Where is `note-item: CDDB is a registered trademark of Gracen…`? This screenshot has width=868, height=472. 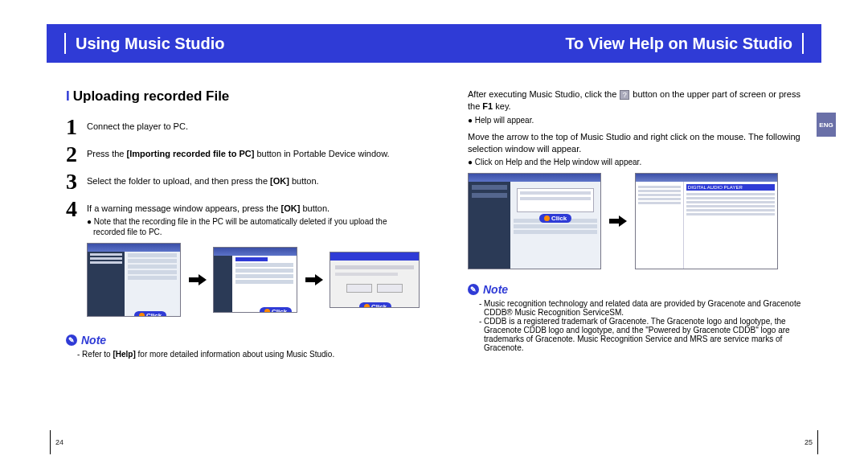
note-item: CDDB is a registered trademark of Gracen… is located at coordinates (638, 335).